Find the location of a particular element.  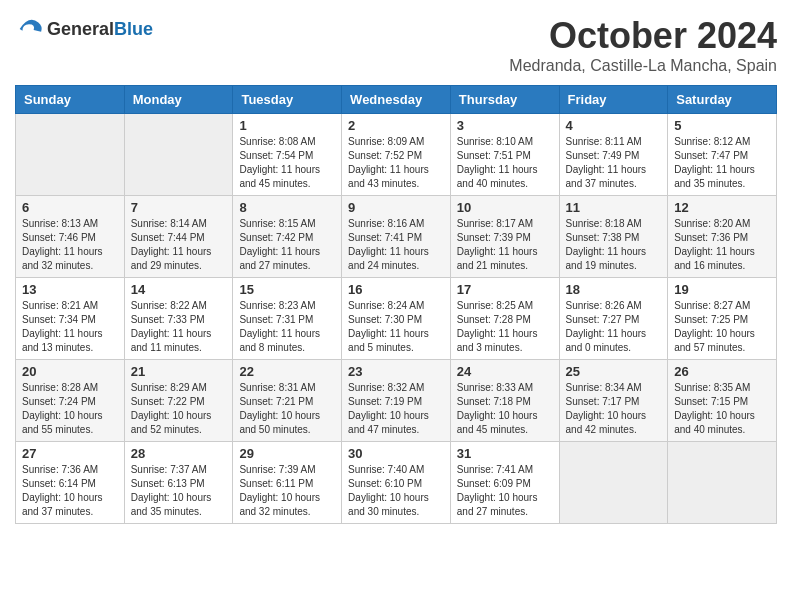

day-number: 7 is located at coordinates (179, 208).